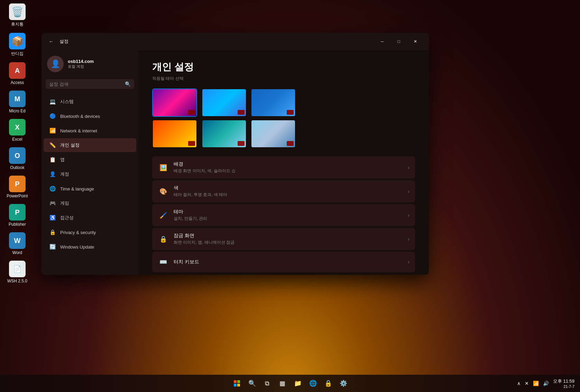 Image resolution: width=580 pixels, height=392 pixels. What do you see at coordinates (90, 174) in the screenshot?
I see `nav-item-accounts: 👤 계정` at bounding box center [90, 174].